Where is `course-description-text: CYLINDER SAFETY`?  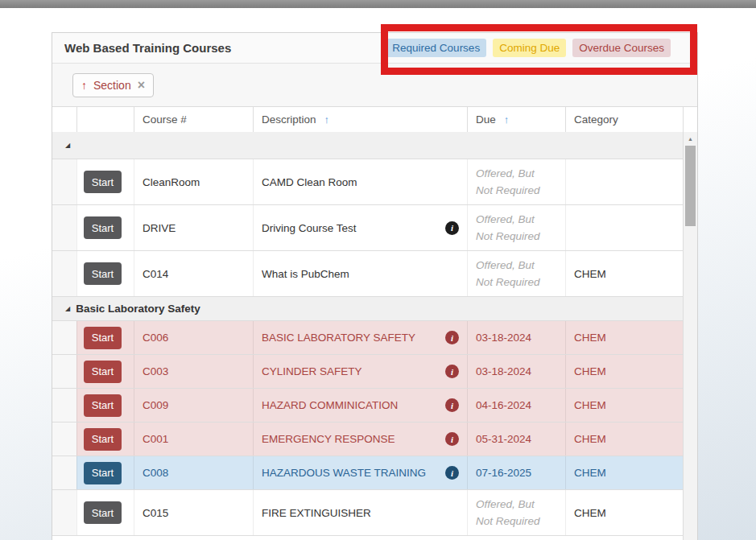
course-description-text: CYLINDER SAFETY is located at coordinates (312, 372).